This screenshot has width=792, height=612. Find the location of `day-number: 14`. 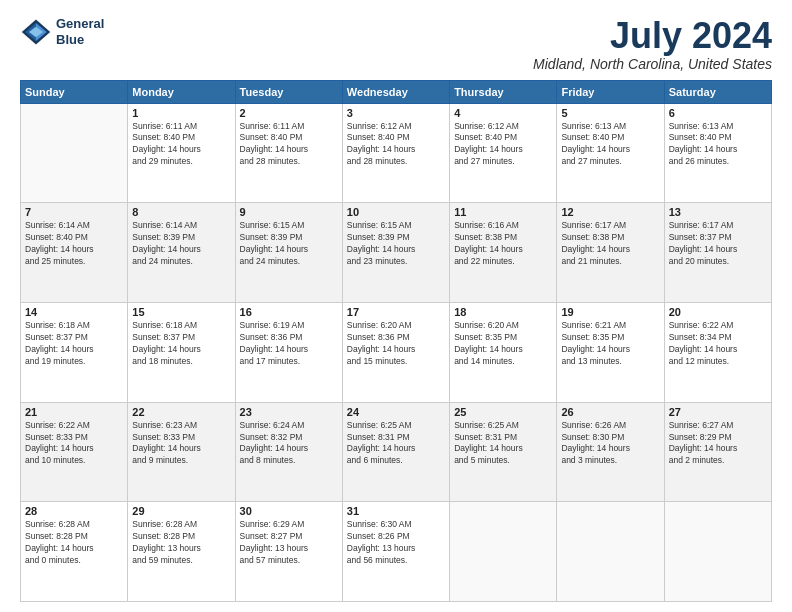

day-number: 14 is located at coordinates (74, 312).